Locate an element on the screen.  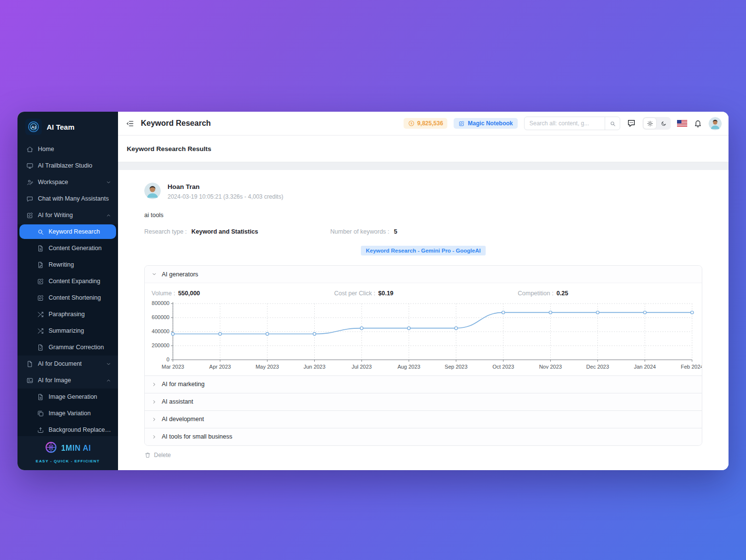
search-input is located at coordinates (564, 123).